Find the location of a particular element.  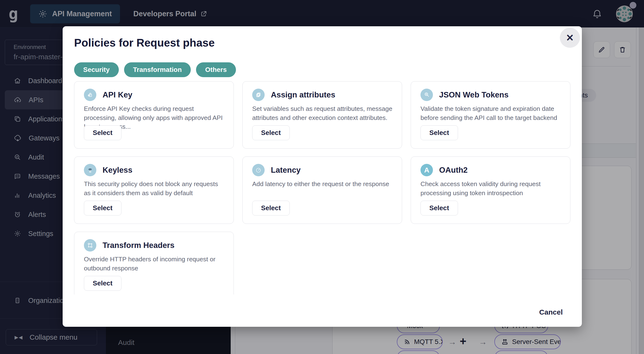

cancel-button: Cancel is located at coordinates (551, 312).